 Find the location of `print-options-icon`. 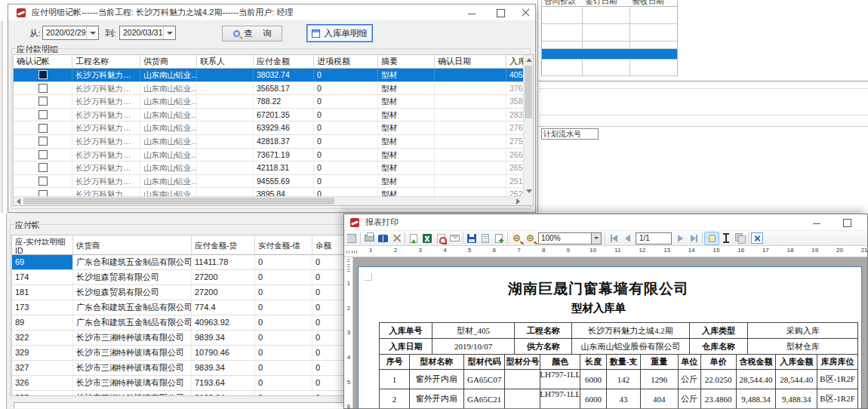

print-options-icon is located at coordinates (396, 238).